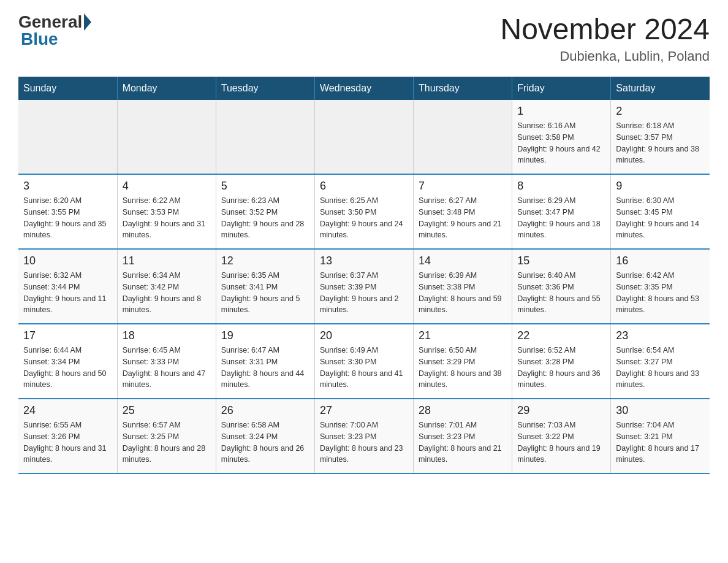  Describe the element at coordinates (661, 218) in the screenshot. I see `day-info: Sunrise: 6:30 AM Sunset: 3:45 PM Dayligh…` at that location.